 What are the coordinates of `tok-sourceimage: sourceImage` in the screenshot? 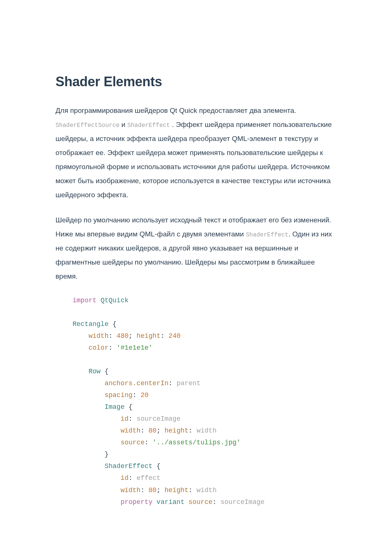 It's located at (158, 419).